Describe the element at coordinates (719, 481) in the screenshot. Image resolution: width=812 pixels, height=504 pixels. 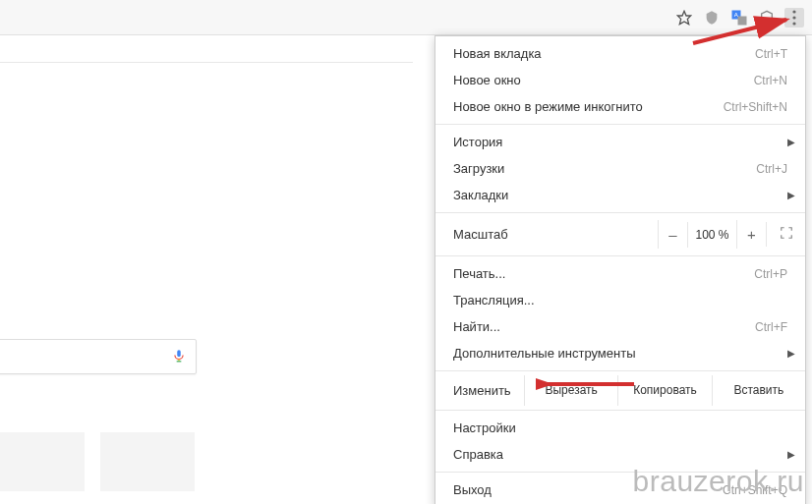
I see `watermark: brauzerok.ru` at that location.